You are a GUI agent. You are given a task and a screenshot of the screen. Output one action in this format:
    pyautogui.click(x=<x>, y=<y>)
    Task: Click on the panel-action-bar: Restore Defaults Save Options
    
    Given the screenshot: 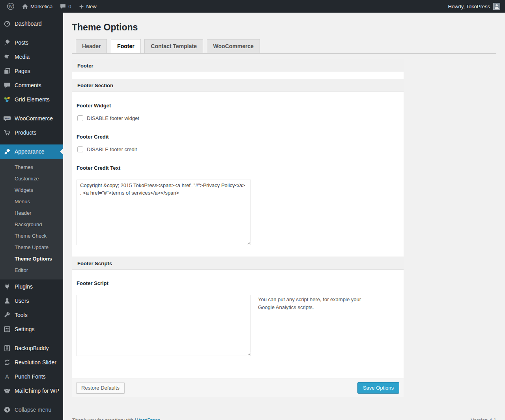 What is the action you would take?
    pyautogui.click(x=238, y=388)
    